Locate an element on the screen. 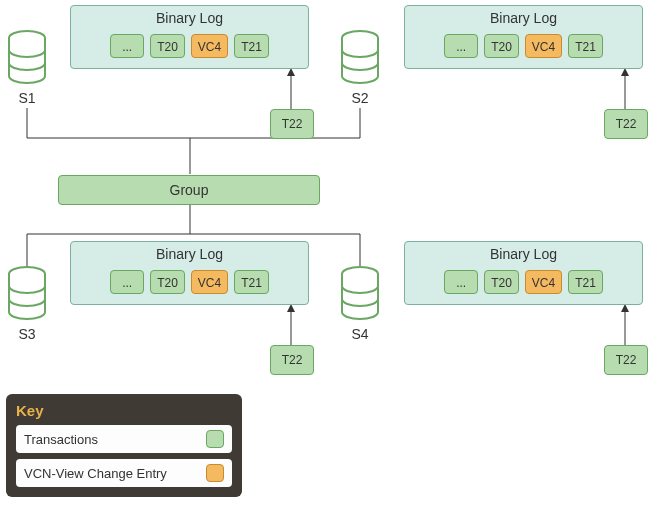  binlog-panel-s2: Binary Log ... T20 VC4 T21 is located at coordinates (524, 37).